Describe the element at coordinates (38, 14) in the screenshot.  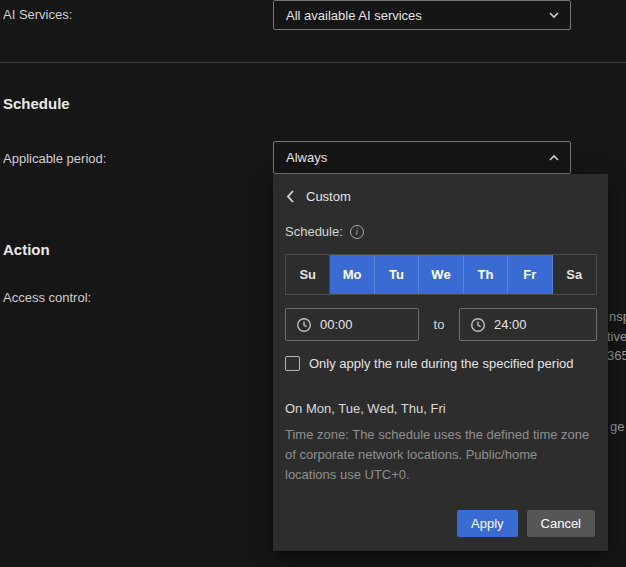
I see `ai-services-label: AI Services:` at that location.